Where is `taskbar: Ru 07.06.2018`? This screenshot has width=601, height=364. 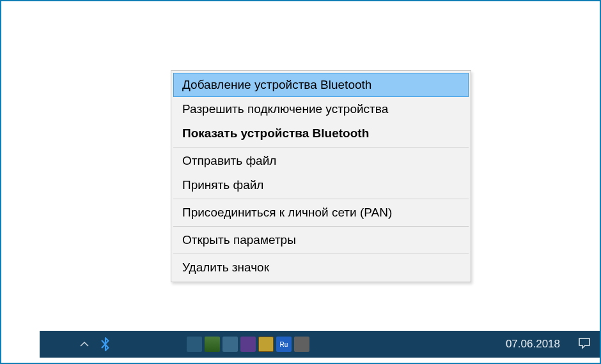 taskbar: Ru 07.06.2018 is located at coordinates (320, 344).